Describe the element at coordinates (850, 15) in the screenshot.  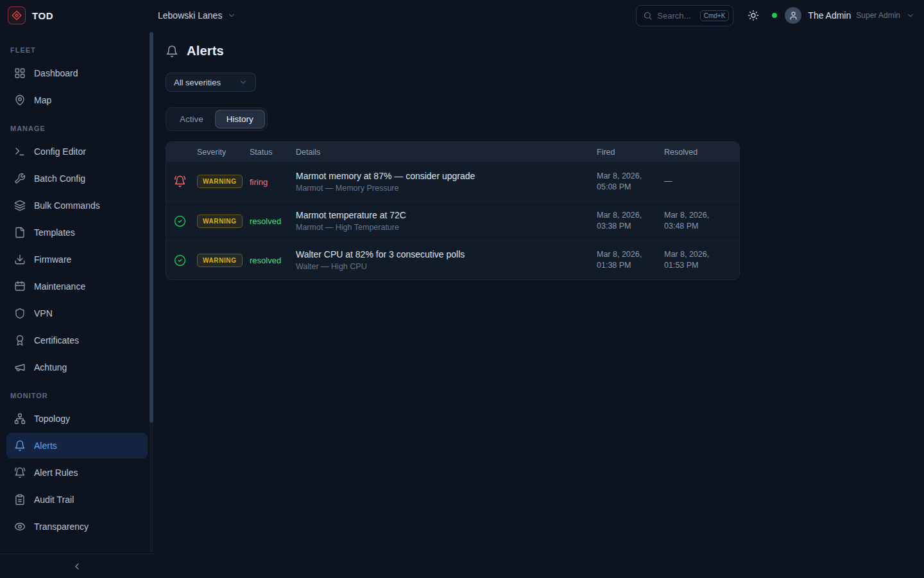
I see `user-menu: The Admin Super Admin` at that location.